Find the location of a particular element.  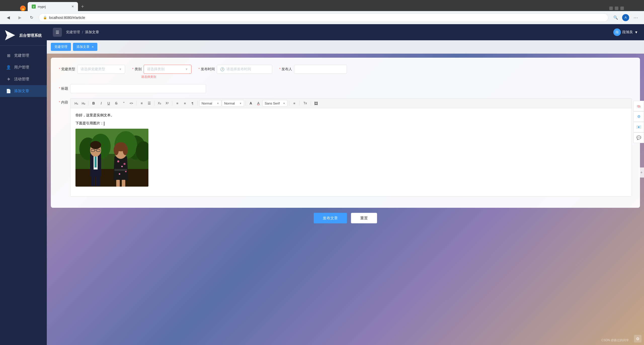

toolbar-font-size-1: Normal ▼ is located at coordinates (210, 103).